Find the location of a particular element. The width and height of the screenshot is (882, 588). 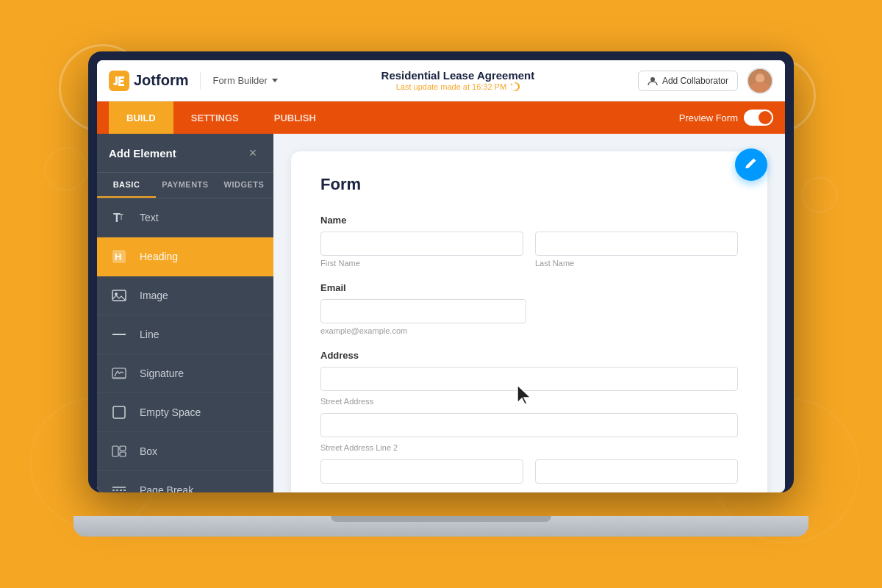

street-address-input is located at coordinates (529, 379).